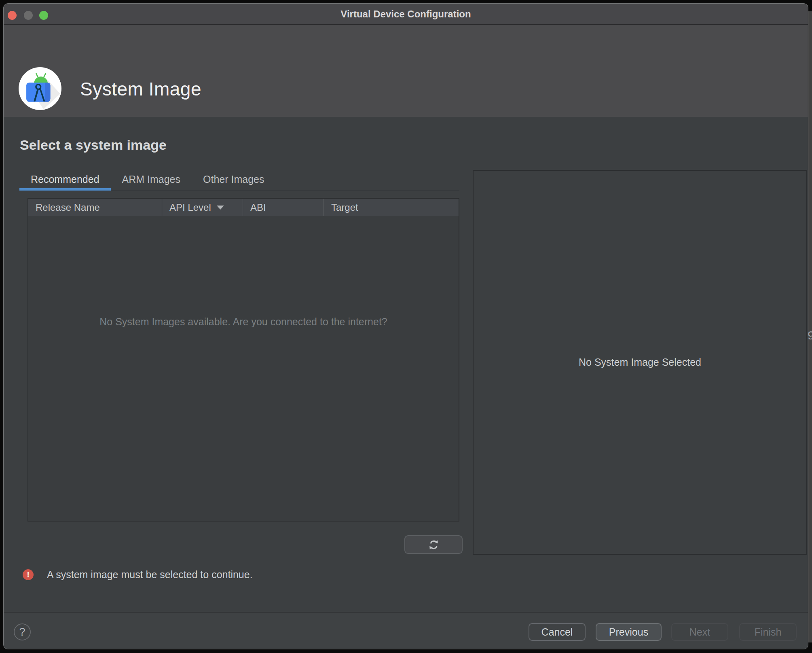 This screenshot has height=653, width=812. I want to click on image-type-tabs: Recommended ARM Images Other Images, so click(239, 180).